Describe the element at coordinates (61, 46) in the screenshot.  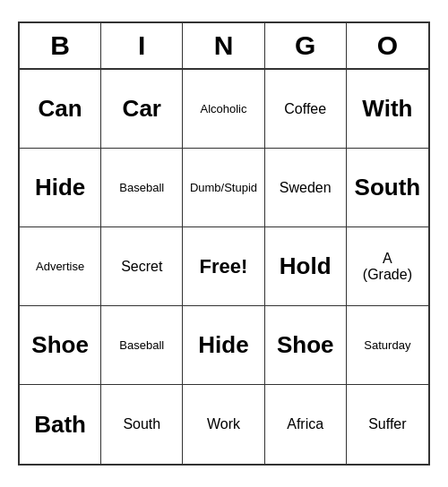
I see `header-letter: B` at that location.